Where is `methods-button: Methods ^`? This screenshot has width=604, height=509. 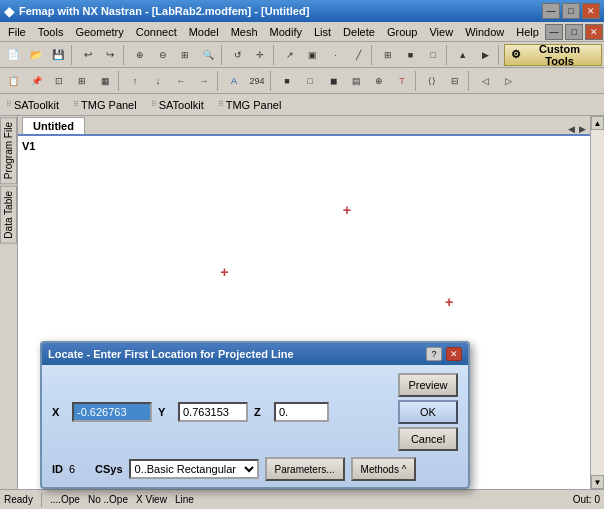 methods-button: Methods ^ is located at coordinates (384, 469).